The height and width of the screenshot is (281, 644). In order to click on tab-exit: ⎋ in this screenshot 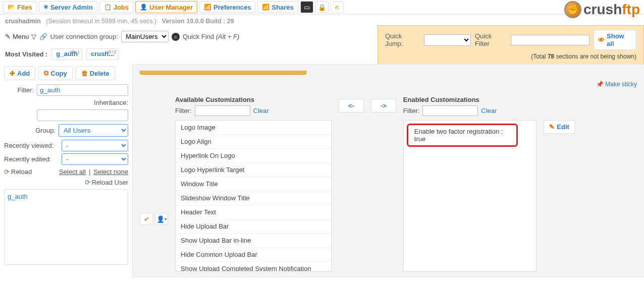, I will do `click(337, 7)`.